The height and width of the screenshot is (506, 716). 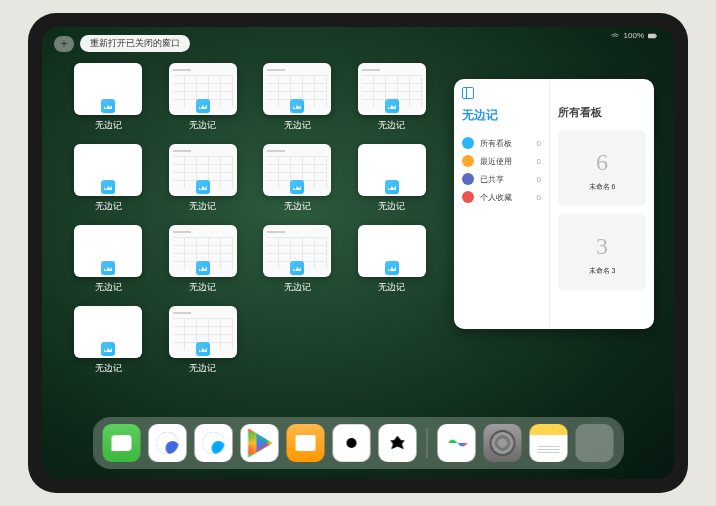 What do you see at coordinates (502, 179) in the screenshot?
I see `nav-item: 已共享0` at bounding box center [502, 179].